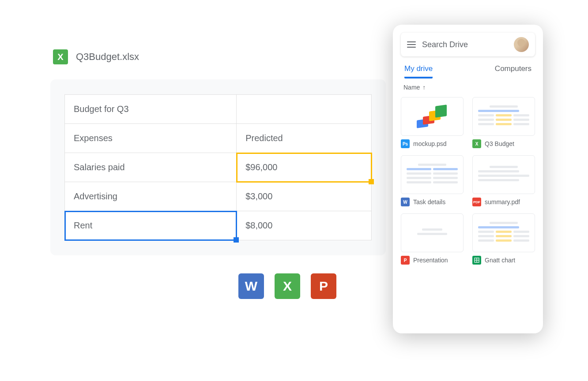 This screenshot has height=381, width=588. Describe the element at coordinates (477, 260) in the screenshot. I see `sheets-mini-icon` at that location.